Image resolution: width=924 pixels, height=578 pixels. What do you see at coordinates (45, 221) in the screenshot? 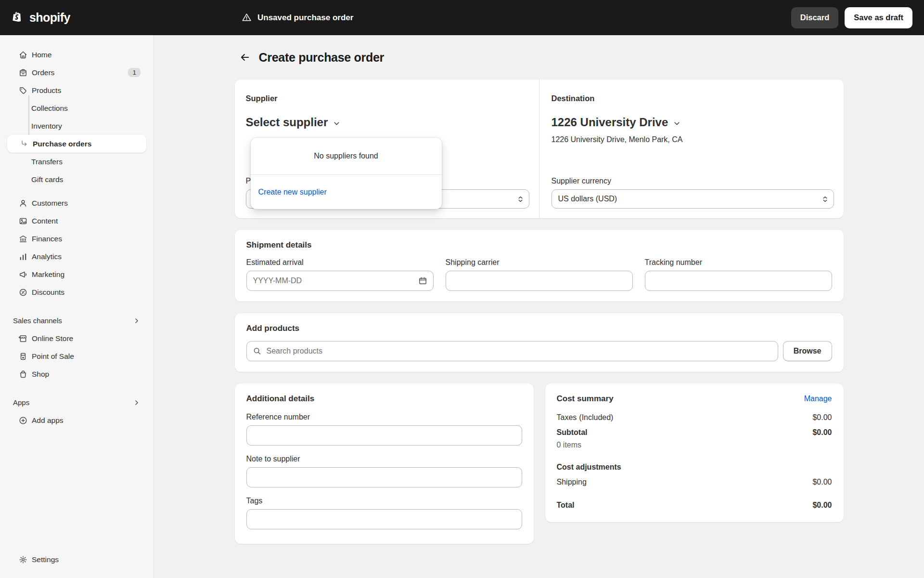
I see `sidebar-item-label: Content` at bounding box center [45, 221].